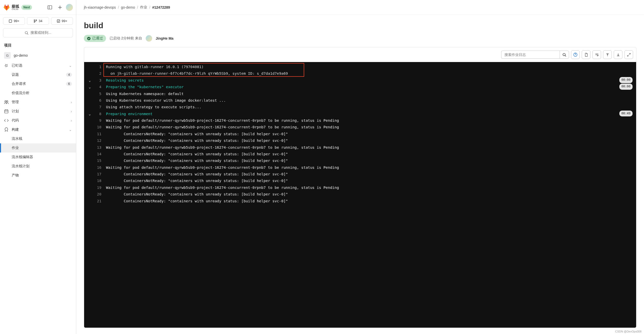 This screenshot has height=334, width=644. What do you see at coordinates (38, 130) in the screenshot?
I see `nav-build: 构建 ⌄` at bounding box center [38, 130].